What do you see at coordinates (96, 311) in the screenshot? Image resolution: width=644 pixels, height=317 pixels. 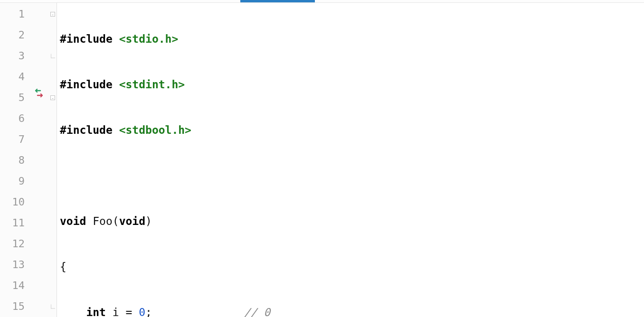 I see `keyword: int` at bounding box center [96, 311].